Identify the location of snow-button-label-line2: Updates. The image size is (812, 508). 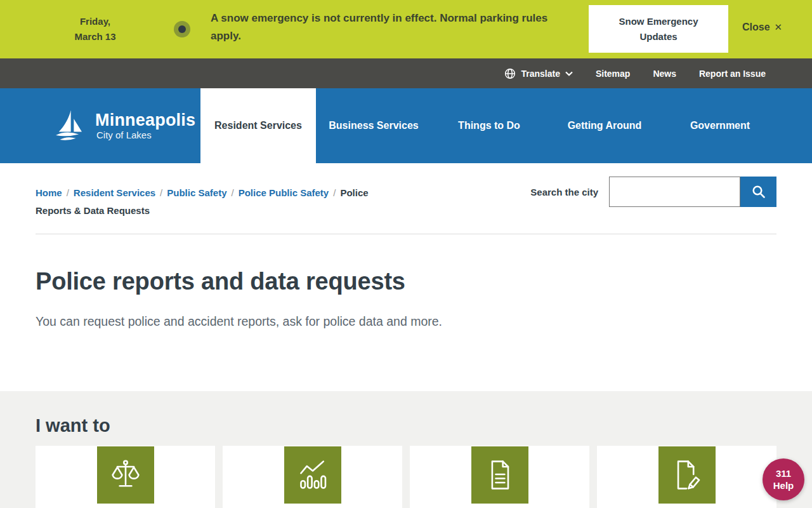
(658, 37).